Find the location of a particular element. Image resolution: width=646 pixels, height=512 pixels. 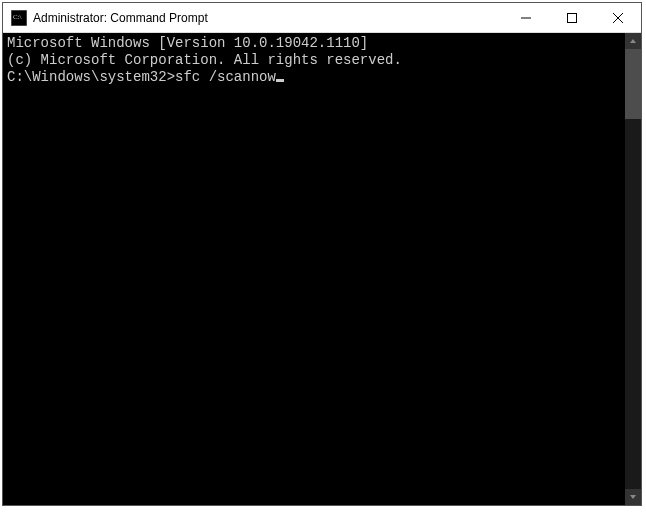

cmd-icon: C:\ is located at coordinates (19, 18).